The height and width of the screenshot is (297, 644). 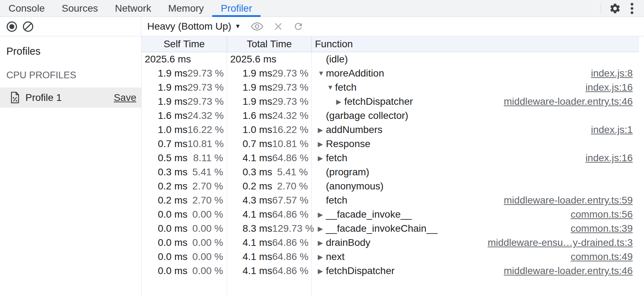 What do you see at coordinates (74, 51) in the screenshot?
I see `profiles-heading: Profiles` at bounding box center [74, 51].